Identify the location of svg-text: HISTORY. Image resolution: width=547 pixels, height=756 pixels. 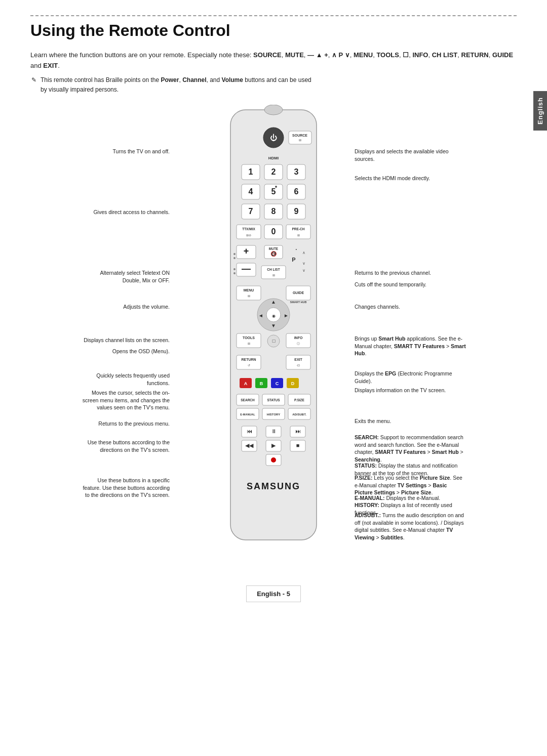
(274, 414).